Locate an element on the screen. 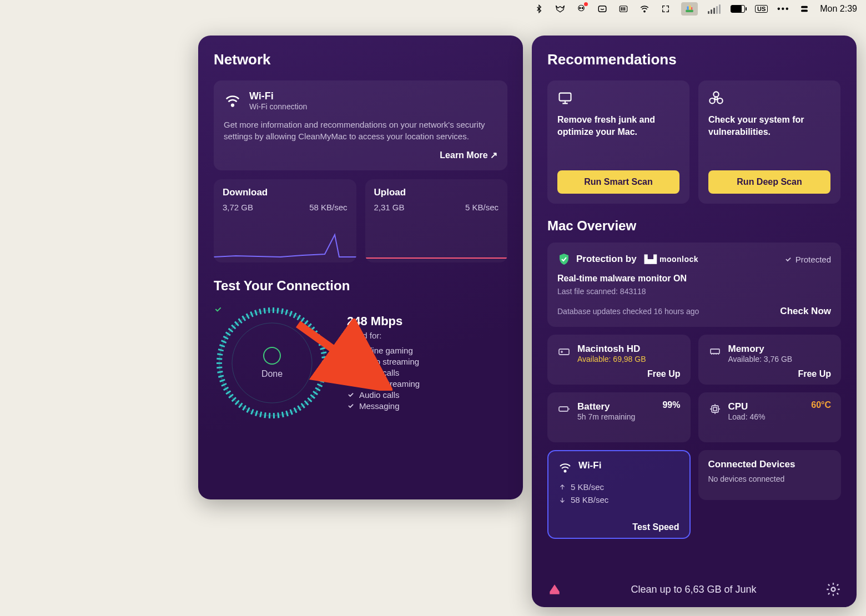 The height and width of the screenshot is (616, 866). test-speed-button: Test Speed is located at coordinates (656, 527).